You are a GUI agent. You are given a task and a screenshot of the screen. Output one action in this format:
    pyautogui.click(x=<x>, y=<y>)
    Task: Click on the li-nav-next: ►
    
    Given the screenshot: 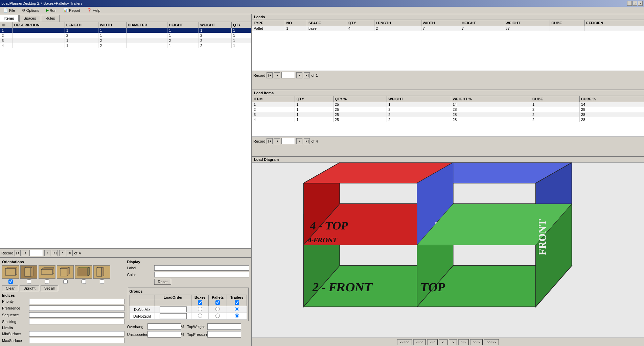 What is the action you would take?
    pyautogui.click(x=299, y=141)
    